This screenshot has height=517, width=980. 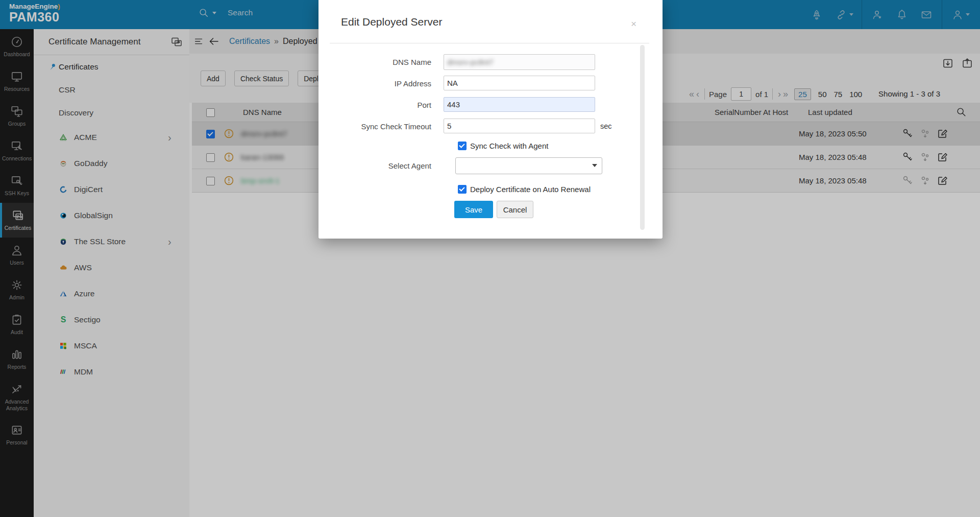 What do you see at coordinates (520, 62) in the screenshot?
I see `dns-name-field: dmsrv-pc8nt7` at bounding box center [520, 62].